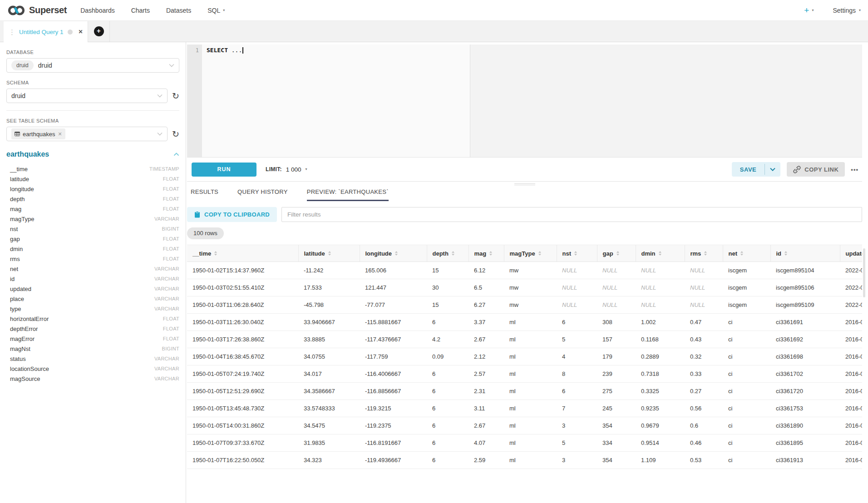 The height and width of the screenshot is (503, 868). What do you see at coordinates (93, 319) in the screenshot?
I see `schema-column-row: horizontalErrorFLOAT` at bounding box center [93, 319].